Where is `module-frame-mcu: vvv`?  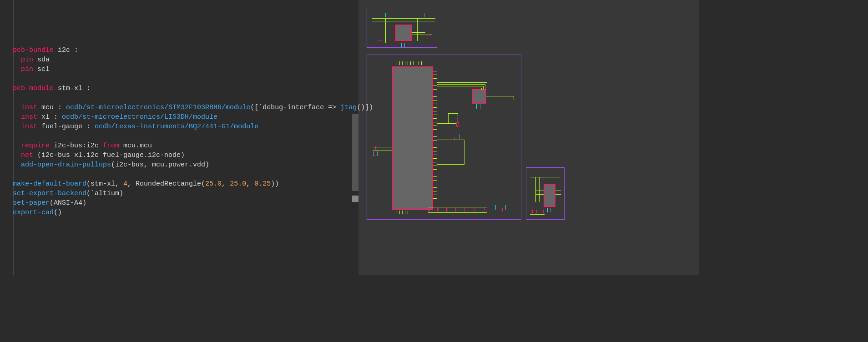 module-frame-mcu: vvv is located at coordinates (444, 137).